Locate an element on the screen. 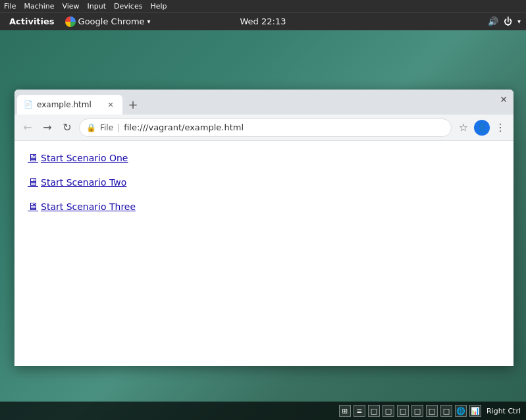 Image resolution: width=526 pixels, height=420 pixels. tab-title: example.html is located at coordinates (69, 105).